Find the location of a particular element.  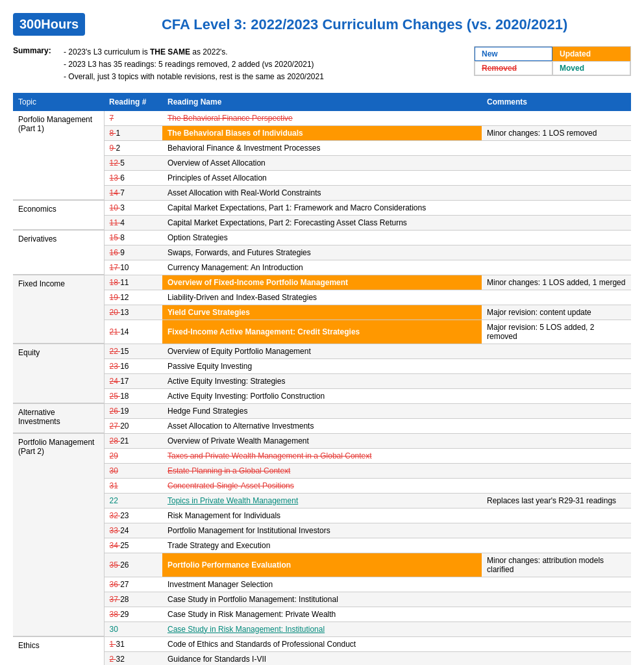

name-cell: Active Equity Investing: Strategies is located at coordinates (322, 381).